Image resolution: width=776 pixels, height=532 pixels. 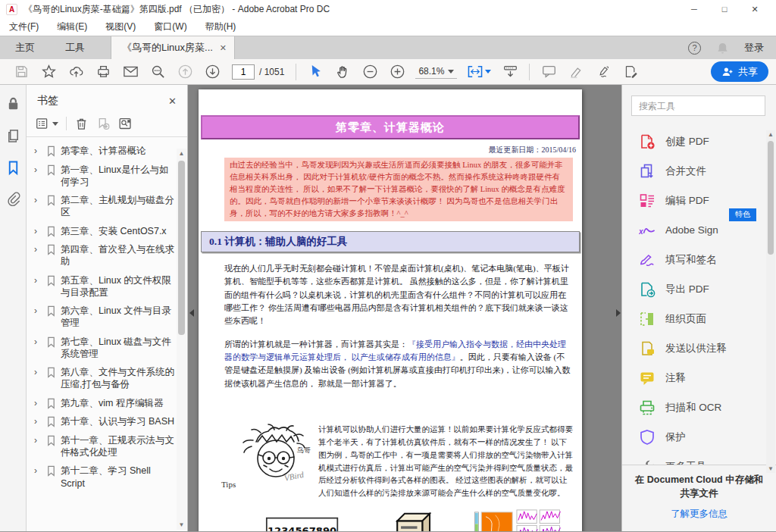 I want to click on edit-doc-icon, so click(x=630, y=72).